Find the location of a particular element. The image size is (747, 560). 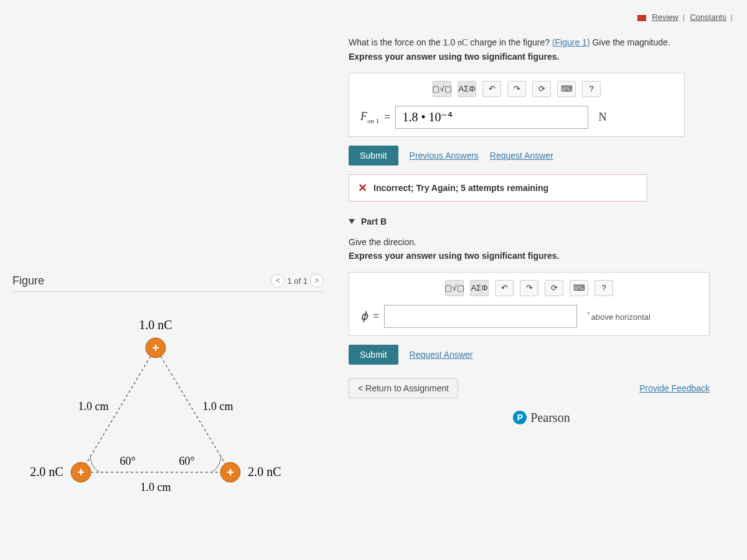

part-a-value-input is located at coordinates (492, 117).